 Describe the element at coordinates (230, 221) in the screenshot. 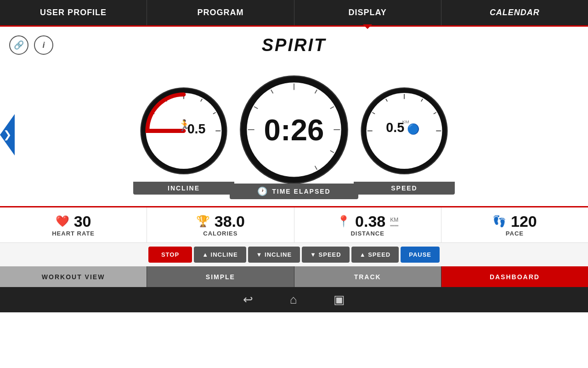

I see `calories-value: 38.0` at that location.